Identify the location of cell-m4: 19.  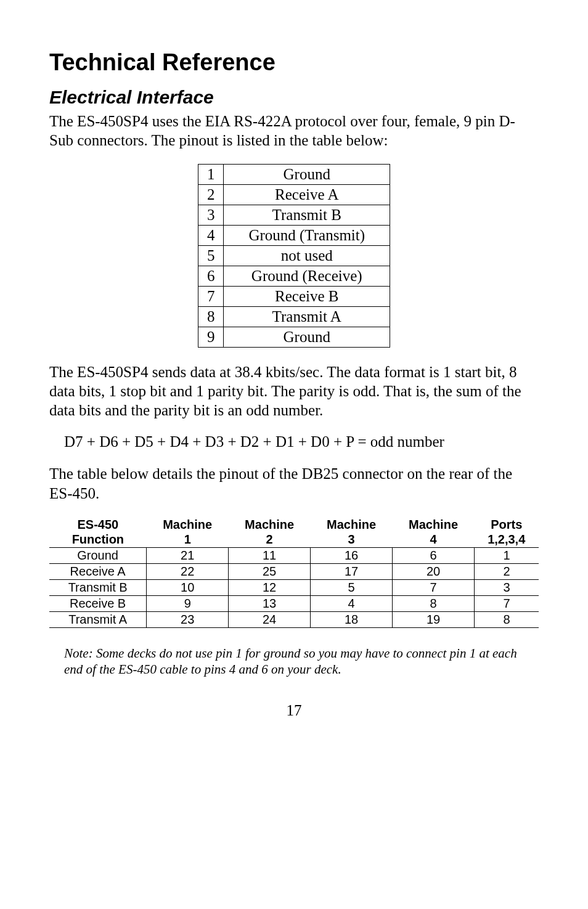
(434, 619).